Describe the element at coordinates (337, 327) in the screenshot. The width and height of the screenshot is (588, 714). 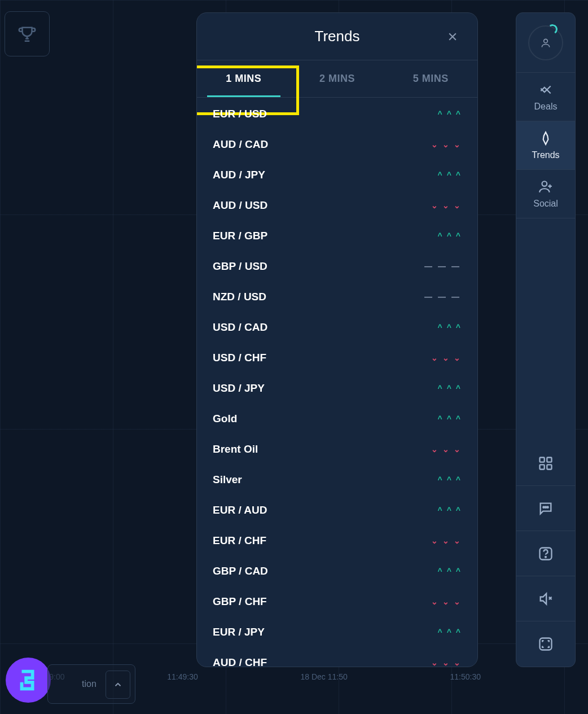
I see `trend-row: USD / CAD^^^` at that location.